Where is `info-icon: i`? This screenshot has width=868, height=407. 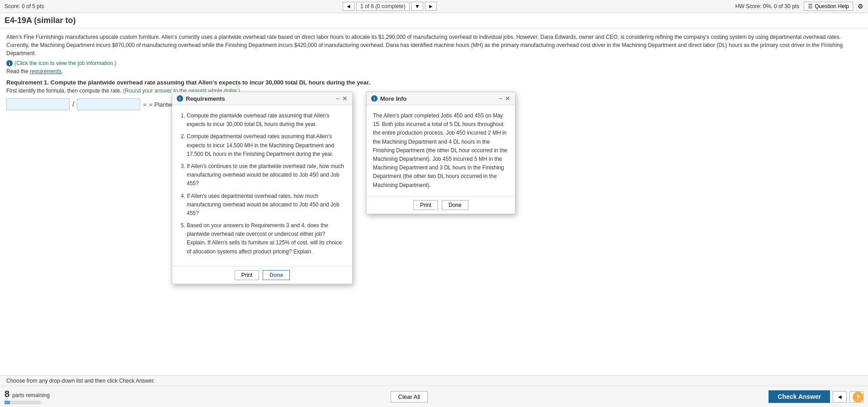 info-icon: i is located at coordinates (9, 63).